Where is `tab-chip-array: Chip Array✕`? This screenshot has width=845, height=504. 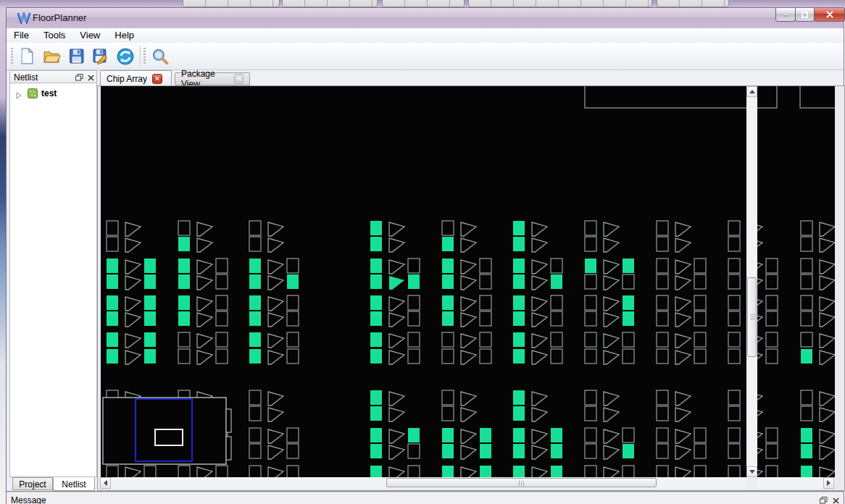
tab-chip-array: Chip Array✕ is located at coordinates (136, 78).